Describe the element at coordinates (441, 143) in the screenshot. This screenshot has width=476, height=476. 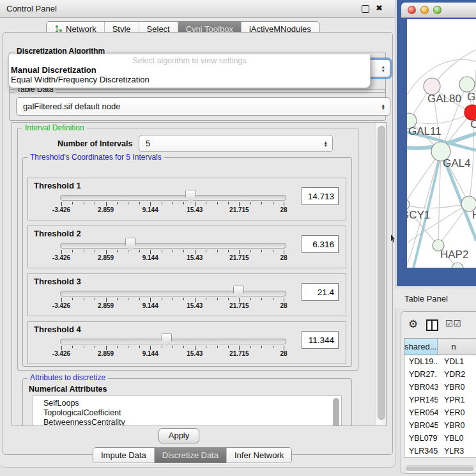
I see `network-canvas: GAL80GACGAL11GAL4GCY1HHAP2` at that location.